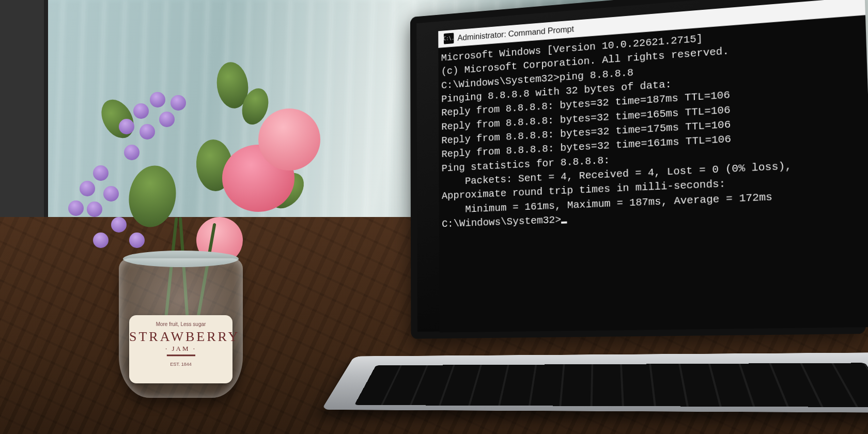  Describe the element at coordinates (564, 223) in the screenshot. I see `cmd-cursor` at that location.